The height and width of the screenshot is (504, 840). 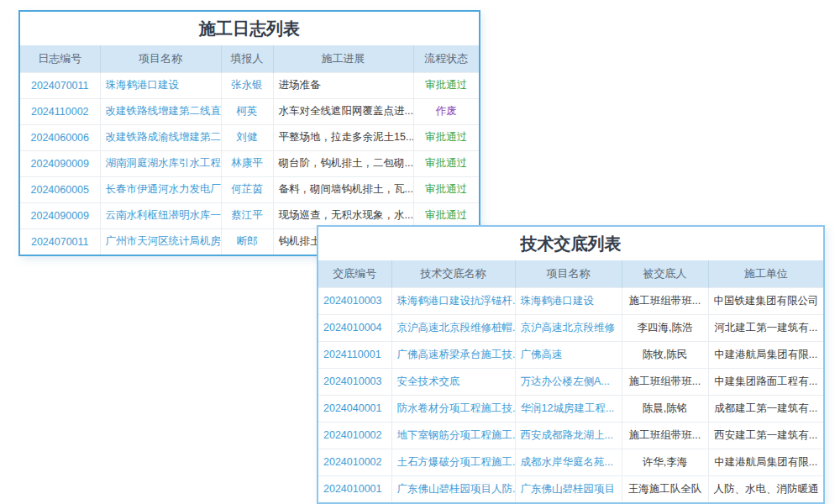 I want to click on disclosed-to-text: 陈晨,陈铭, so click(x=665, y=408).